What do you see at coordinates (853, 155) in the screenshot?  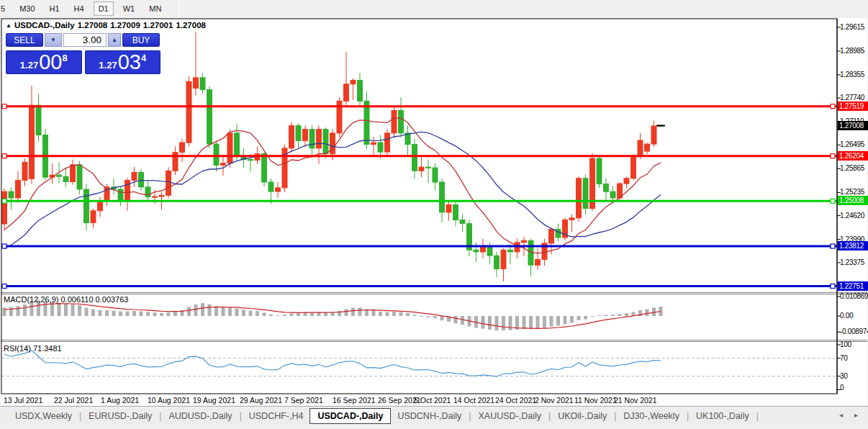 I see `price-level-label: 1.26204` at bounding box center [853, 155].